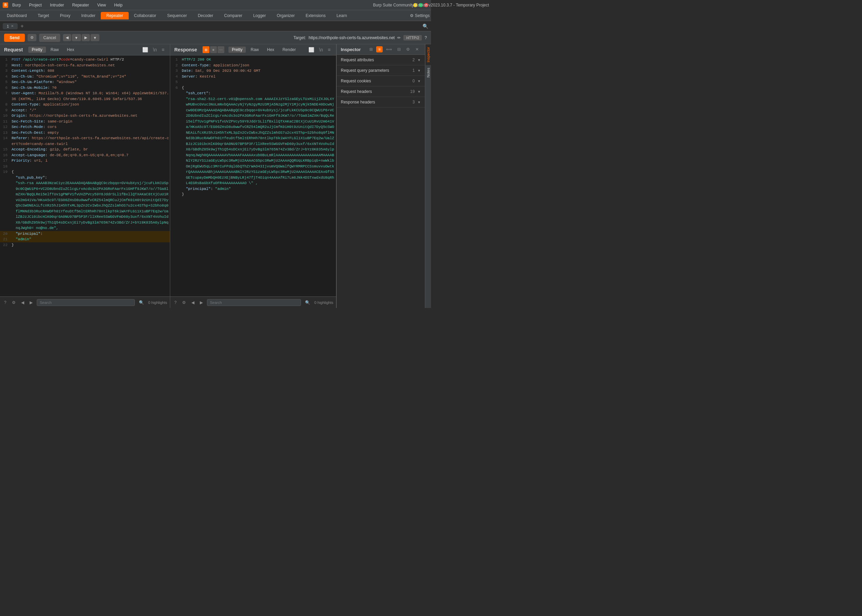  What do you see at coordinates (177, 16) in the screenshot?
I see `tab-sequencer: Sequencer` at bounding box center [177, 16].